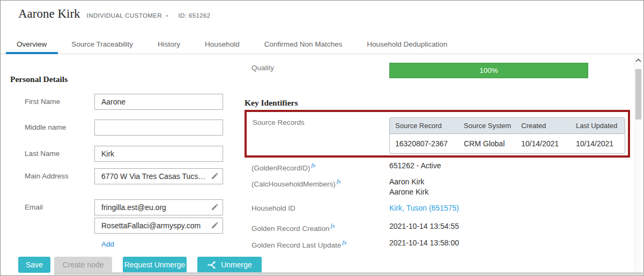 The height and width of the screenshot is (276, 644). I want to click on tab-household: Household, so click(222, 44).